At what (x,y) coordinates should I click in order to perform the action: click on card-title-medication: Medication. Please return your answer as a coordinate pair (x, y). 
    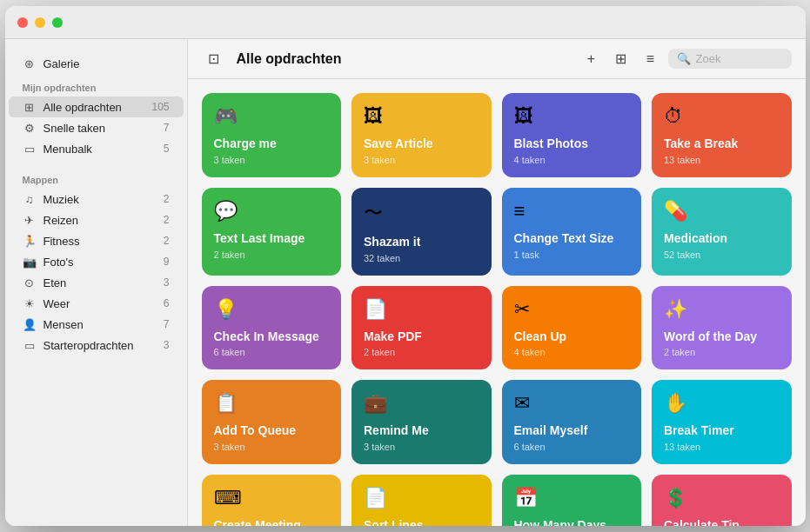
    Looking at the image, I should click on (722, 238).